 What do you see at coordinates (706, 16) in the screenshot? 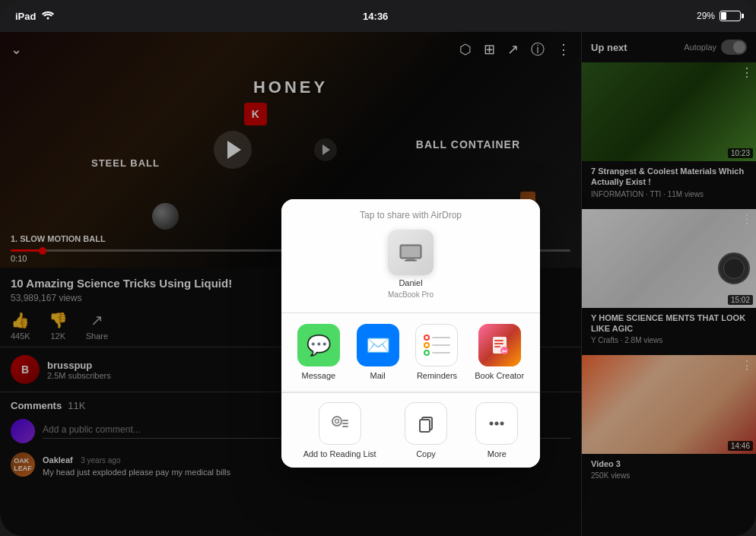
I see `battery-percent: 29%` at bounding box center [706, 16].